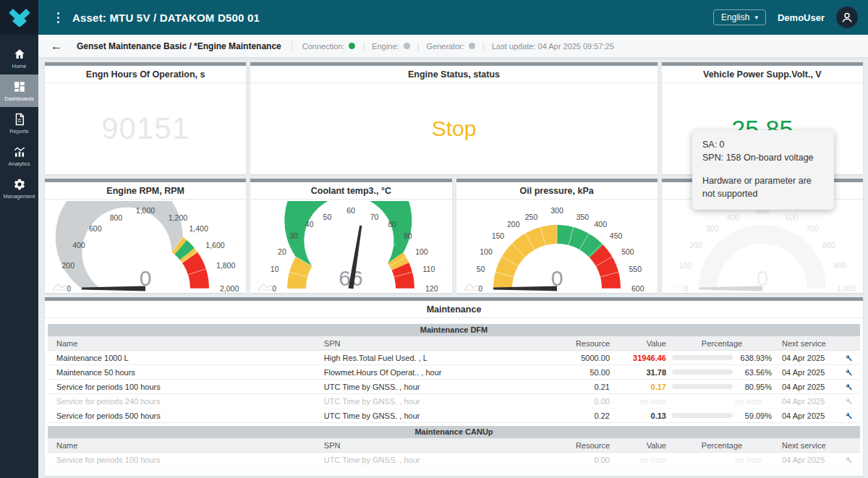 The width and height of the screenshot is (868, 478). What do you see at coordinates (20, 54) in the screenshot?
I see `home-icon` at bounding box center [20, 54].